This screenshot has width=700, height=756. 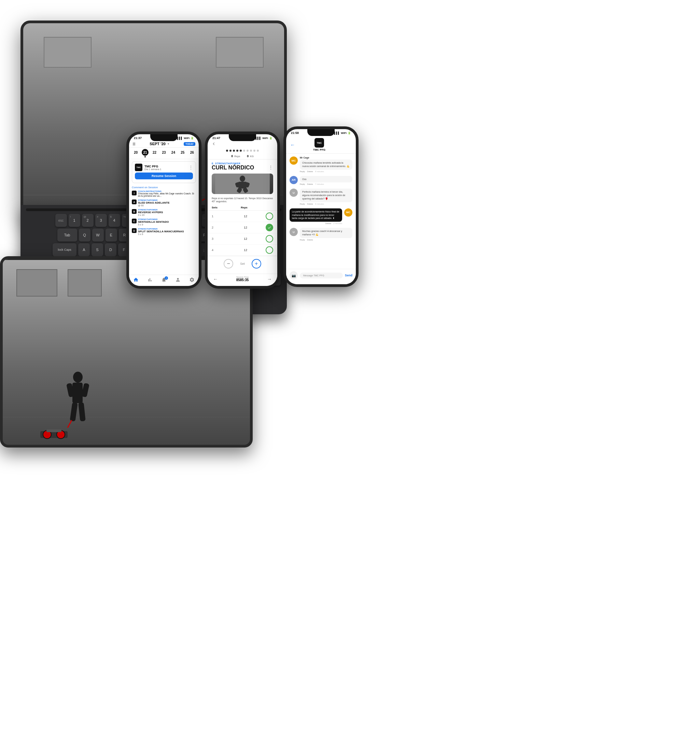 I want to click on filter-icon: ☰, so click(x=134, y=144).